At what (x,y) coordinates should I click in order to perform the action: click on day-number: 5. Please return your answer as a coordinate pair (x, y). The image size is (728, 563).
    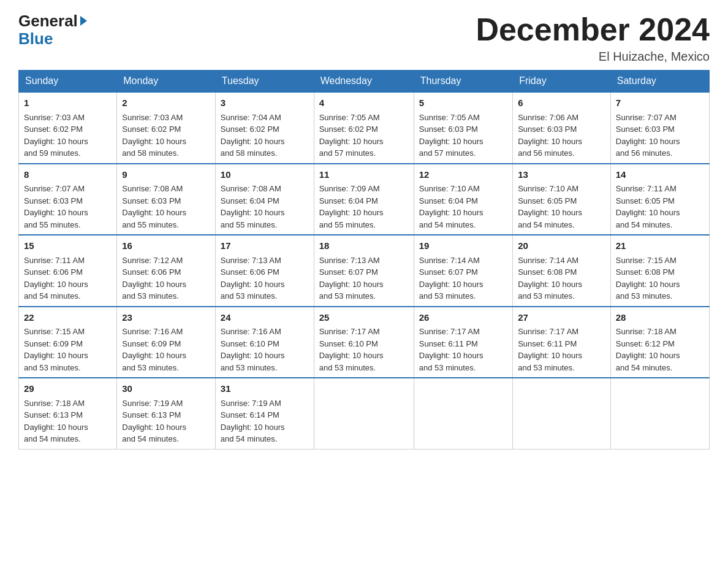
    Looking at the image, I should click on (463, 103).